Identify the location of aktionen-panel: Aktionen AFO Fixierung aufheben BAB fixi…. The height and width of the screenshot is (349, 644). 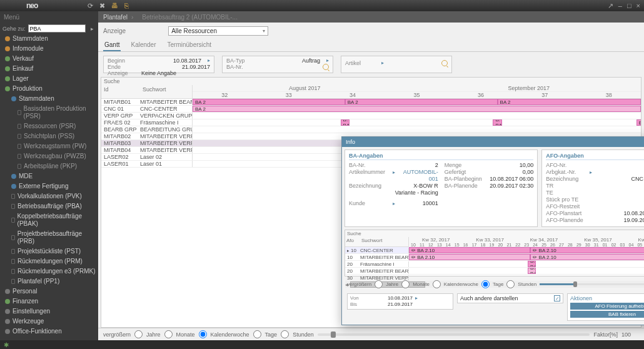
(605, 307).